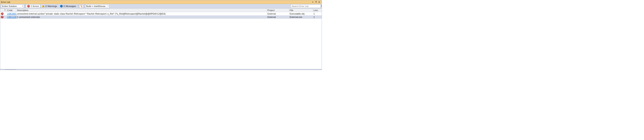  Describe the element at coordinates (31, 6) in the screenshot. I see `errors-count: 2` at that location.